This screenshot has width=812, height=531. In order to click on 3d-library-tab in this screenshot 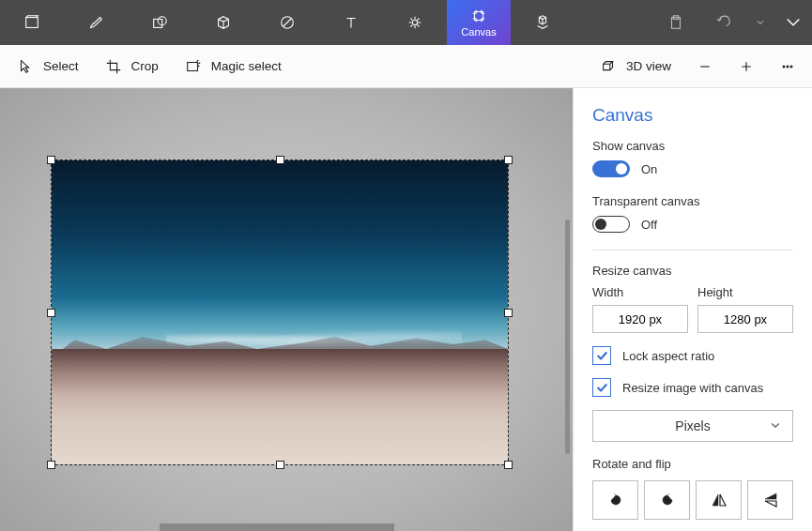, I will do `click(543, 23)`.